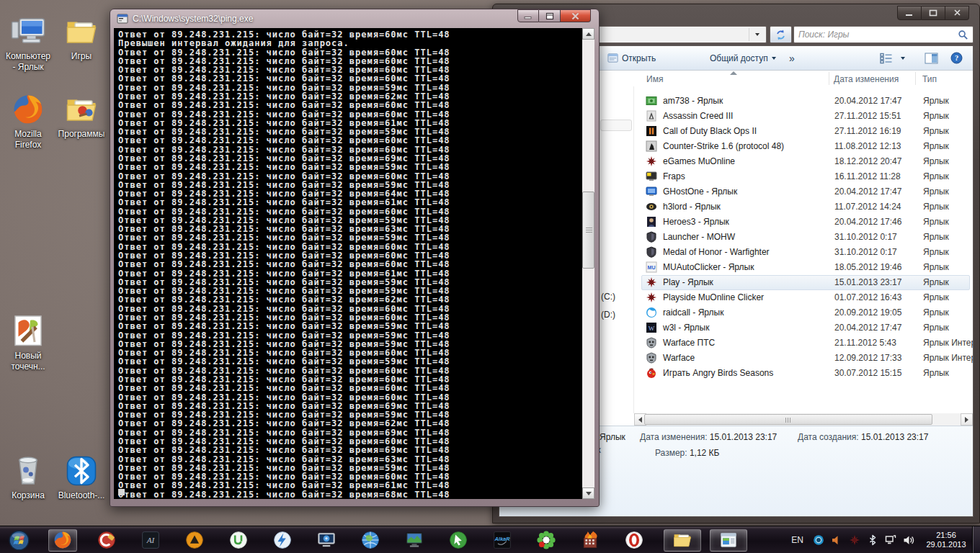  What do you see at coordinates (909, 540) in the screenshot?
I see `volume-tray-icon` at bounding box center [909, 540].